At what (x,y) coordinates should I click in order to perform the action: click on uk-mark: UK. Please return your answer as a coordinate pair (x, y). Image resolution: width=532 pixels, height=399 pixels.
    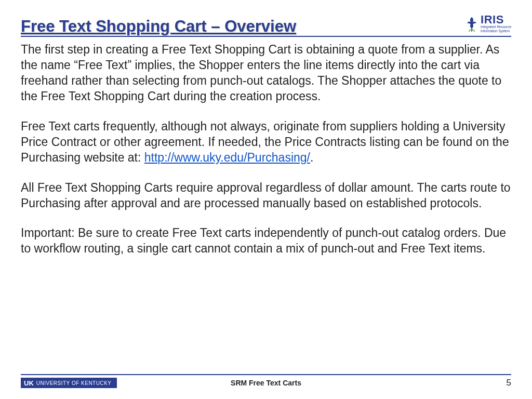
    Looking at the image, I should click on (29, 383).